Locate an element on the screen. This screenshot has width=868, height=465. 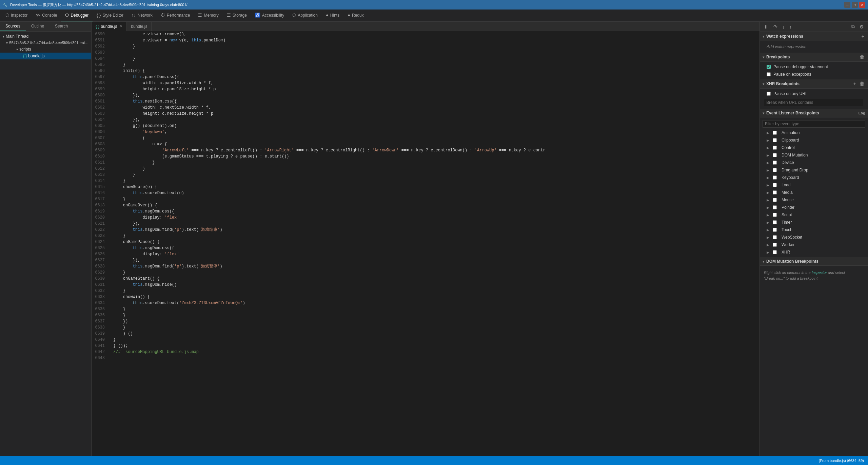
line-code: }) is located at coordinates (434, 321).